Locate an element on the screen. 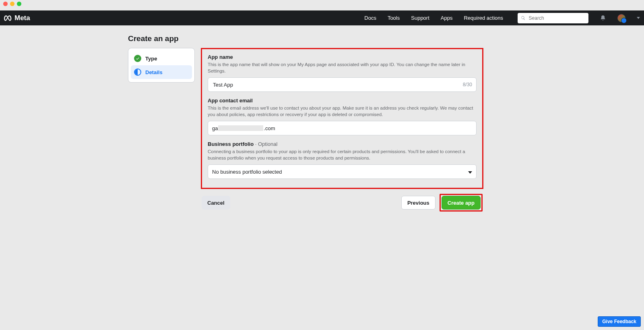  app-name-counter: 8/30 is located at coordinates (468, 85).